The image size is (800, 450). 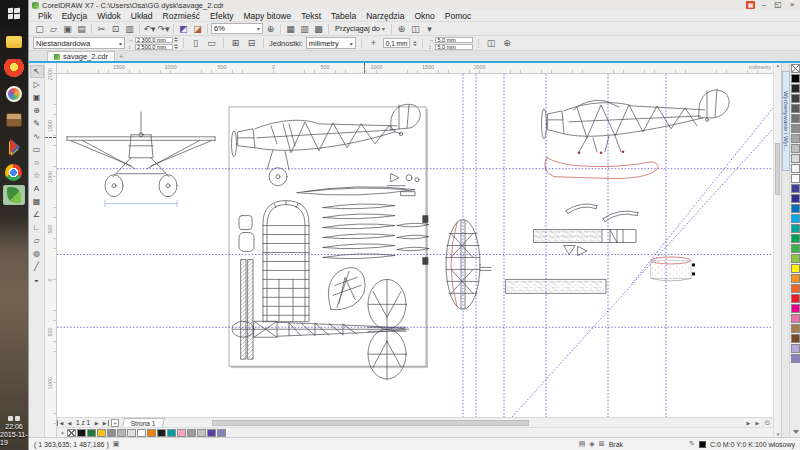 What do you see at coordinates (268, 16) in the screenshot?
I see `menu-item-mapy-bitowe: Mapy bitowe` at bounding box center [268, 16].